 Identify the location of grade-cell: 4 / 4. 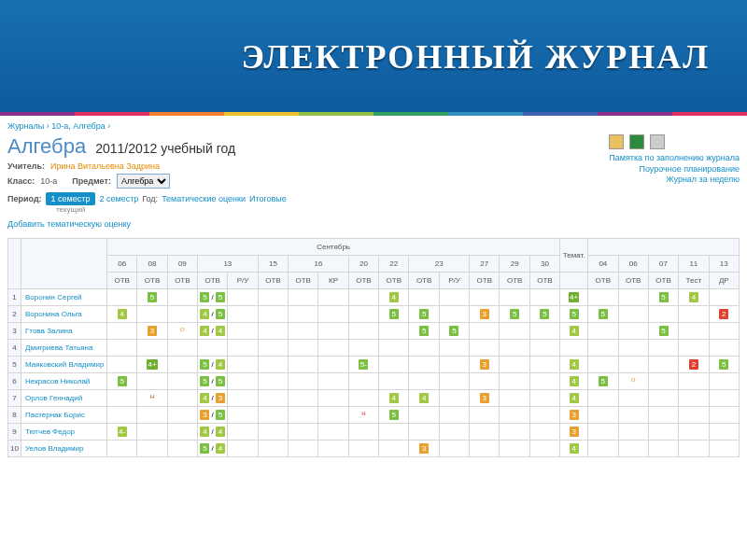
(213, 432).